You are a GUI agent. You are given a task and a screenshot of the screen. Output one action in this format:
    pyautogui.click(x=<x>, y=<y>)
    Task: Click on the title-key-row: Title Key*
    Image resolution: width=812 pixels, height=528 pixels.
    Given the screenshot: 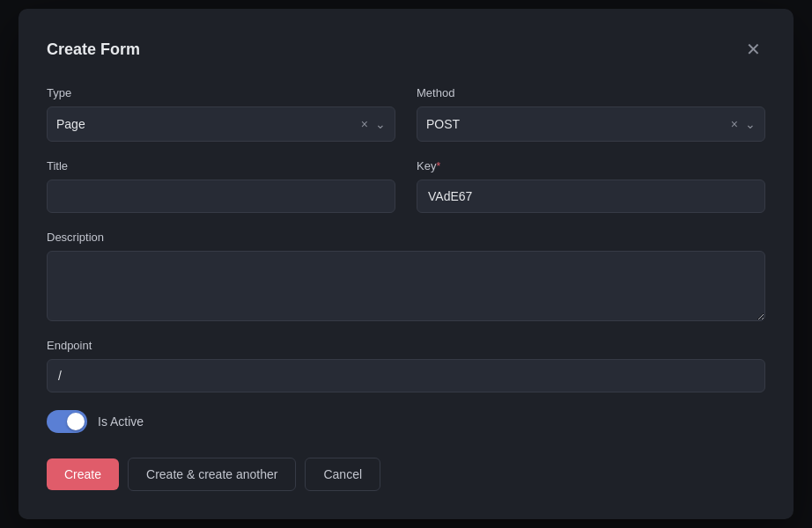 What is the action you would take?
    pyautogui.click(x=406, y=187)
    